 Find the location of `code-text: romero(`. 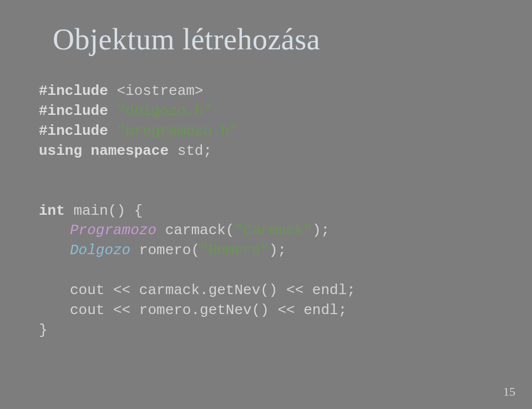

code-text: romero( is located at coordinates (165, 250).